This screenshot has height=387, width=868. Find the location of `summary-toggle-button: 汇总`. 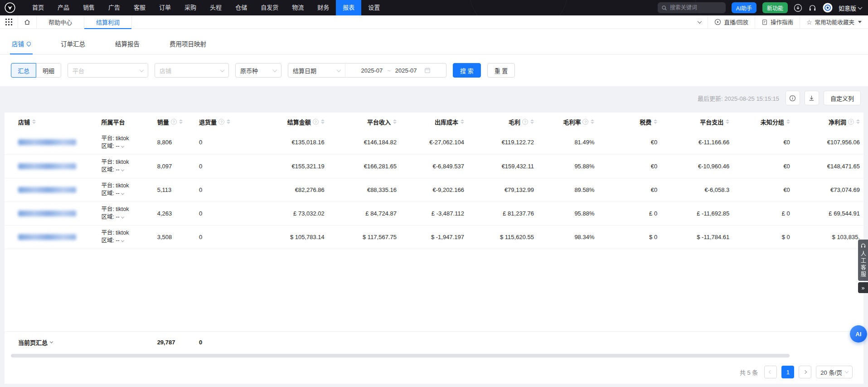

summary-toggle-button: 汇总 is located at coordinates (24, 70).